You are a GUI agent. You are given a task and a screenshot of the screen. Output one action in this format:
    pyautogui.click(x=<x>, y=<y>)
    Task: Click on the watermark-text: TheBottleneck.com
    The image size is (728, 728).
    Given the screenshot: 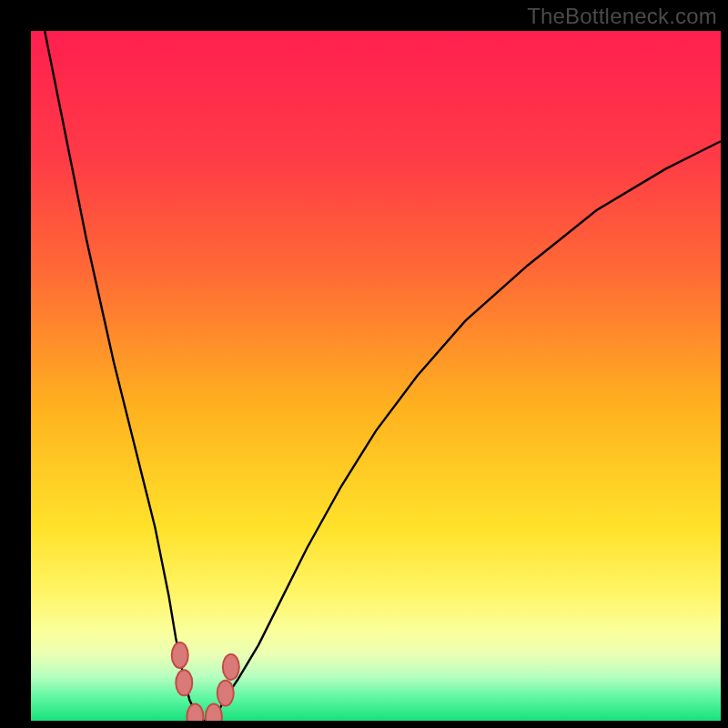 What is the action you would take?
    pyautogui.click(x=622, y=16)
    